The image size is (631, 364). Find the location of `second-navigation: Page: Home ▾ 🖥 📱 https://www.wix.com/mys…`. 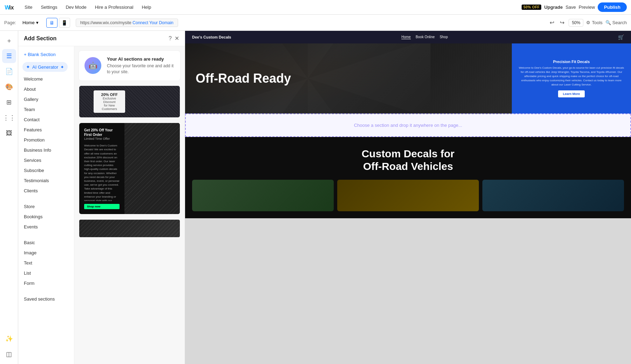

second-navigation: Page: Home ▾ 🖥 📱 https://www.wix.com/mys… is located at coordinates (316, 23).